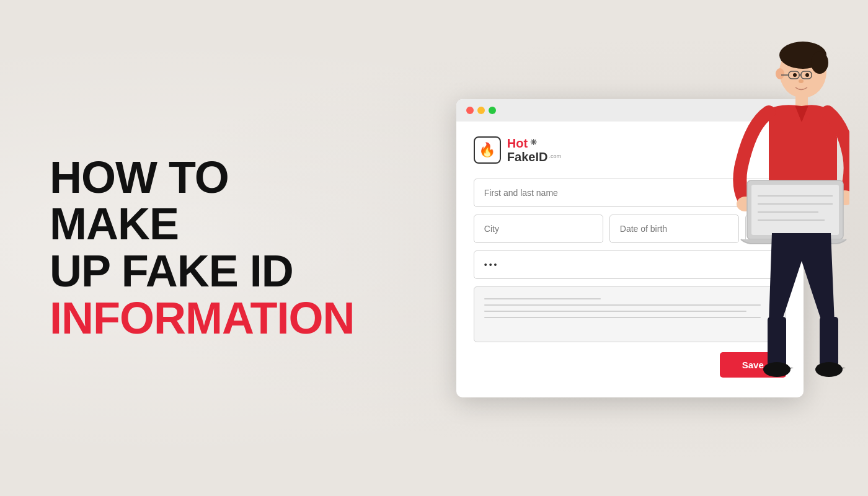  Describe the element at coordinates (542, 299) in the screenshot. I see `textarea-line-short` at that location.